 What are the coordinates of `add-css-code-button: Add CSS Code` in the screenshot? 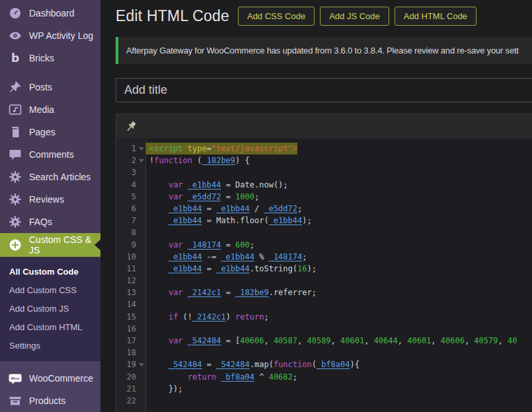 It's located at (276, 16).